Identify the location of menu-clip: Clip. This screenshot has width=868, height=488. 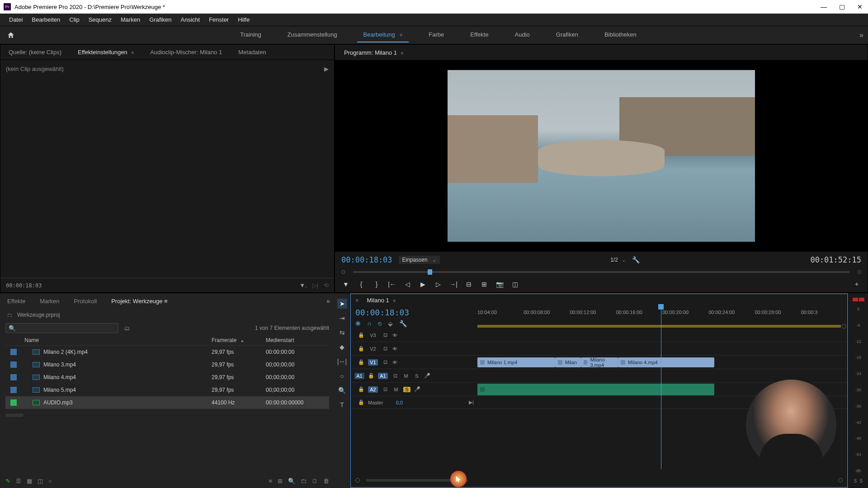
(74, 20).